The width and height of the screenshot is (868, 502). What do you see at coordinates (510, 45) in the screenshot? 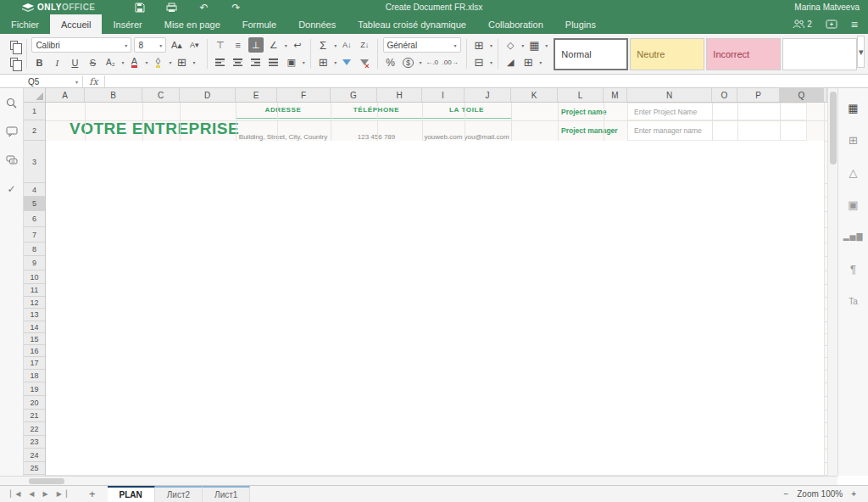
I see `clear-icon` at bounding box center [510, 45].